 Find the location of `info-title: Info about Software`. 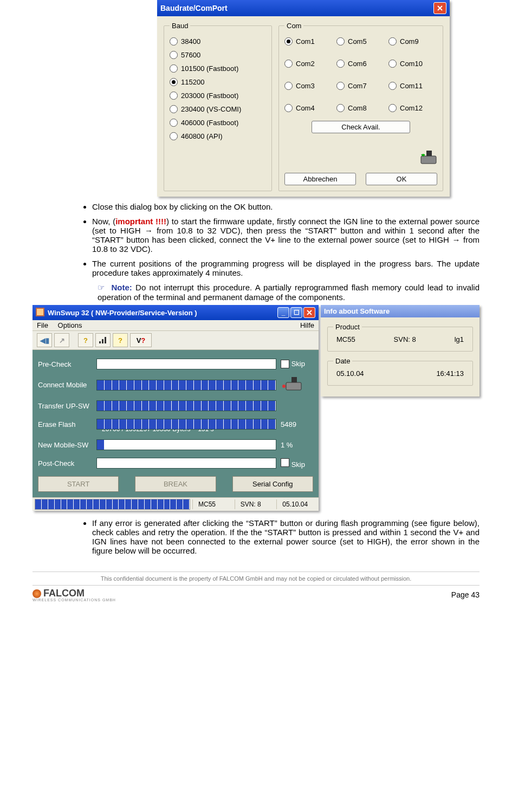

info-title: Info about Software is located at coordinates (400, 311).